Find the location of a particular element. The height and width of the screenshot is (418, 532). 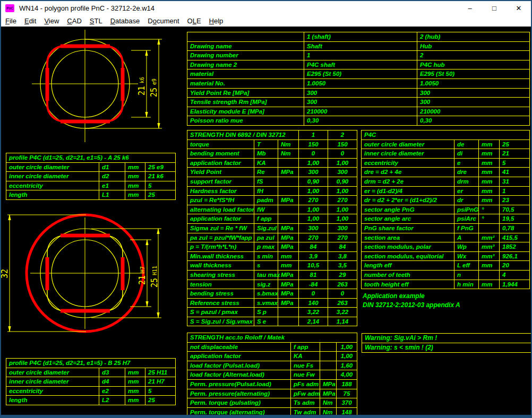

cell: pa zul is located at coordinates (267, 238).